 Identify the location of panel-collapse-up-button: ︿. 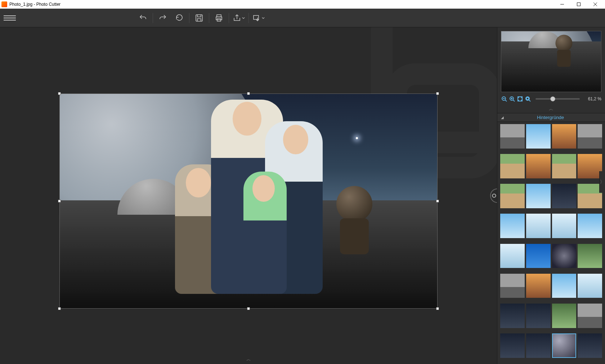
(551, 109).